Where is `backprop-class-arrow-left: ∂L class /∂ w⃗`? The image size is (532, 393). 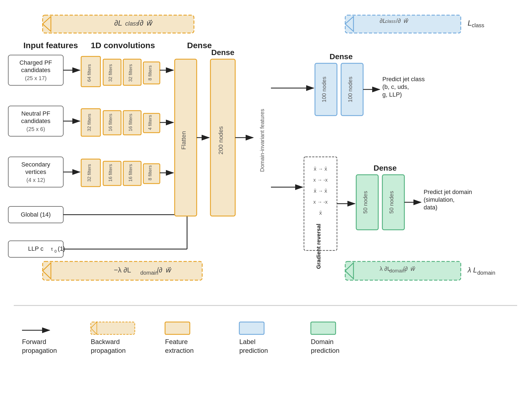
backprop-class-arrow-left: ∂L class /∂ w⃗ is located at coordinates (118, 24).